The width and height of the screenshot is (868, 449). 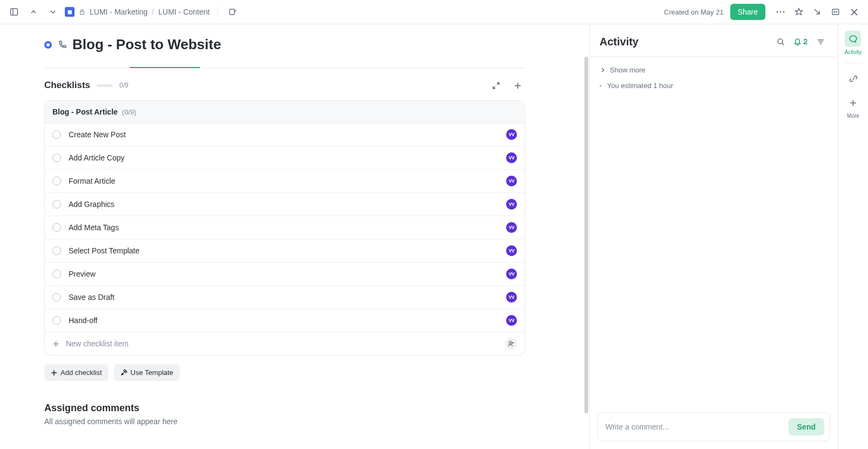 What do you see at coordinates (694, 12) in the screenshot?
I see `created-on-label: Created on May 21` at bounding box center [694, 12].